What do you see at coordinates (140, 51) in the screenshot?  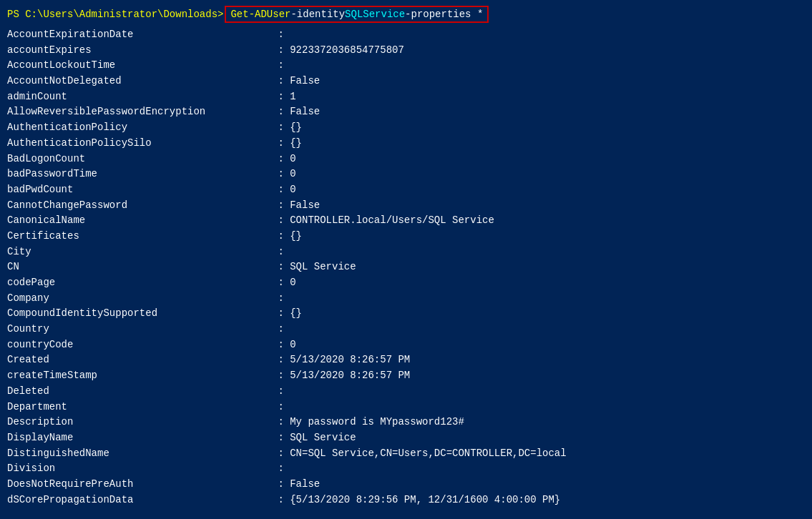 I see `prop-name: accountExpires` at bounding box center [140, 51].